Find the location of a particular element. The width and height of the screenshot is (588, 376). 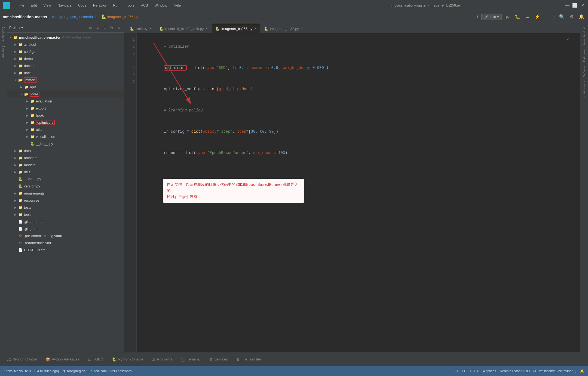

tree-evaluation: ▶ 📁 evaluation is located at coordinates (65, 101).